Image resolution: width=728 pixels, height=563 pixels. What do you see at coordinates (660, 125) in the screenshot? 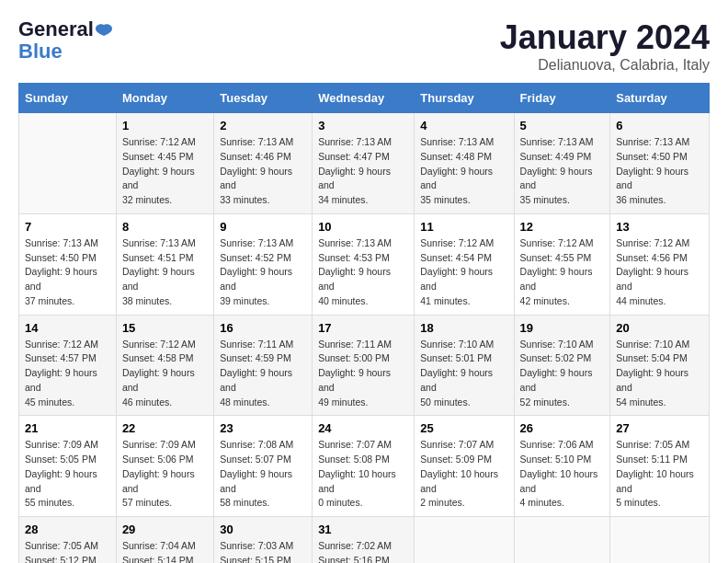
I see `day-number: 6` at bounding box center [660, 125].